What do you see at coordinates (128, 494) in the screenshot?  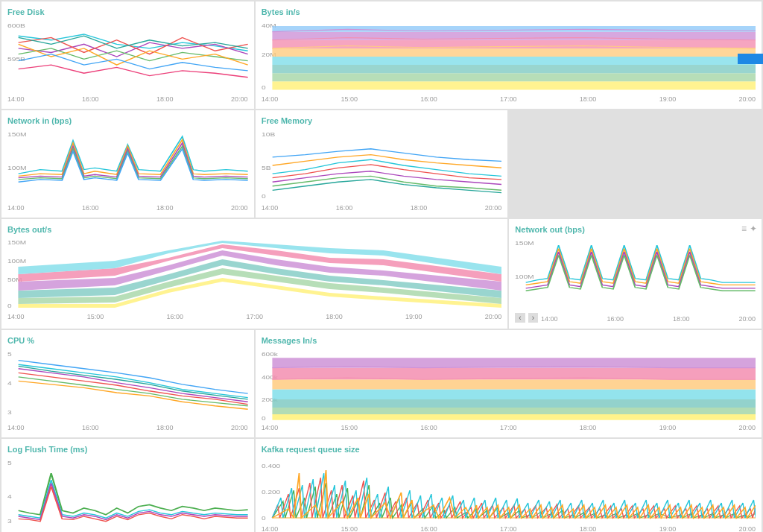 I see `chart-log-flush: 5 4 3` at bounding box center [128, 494].